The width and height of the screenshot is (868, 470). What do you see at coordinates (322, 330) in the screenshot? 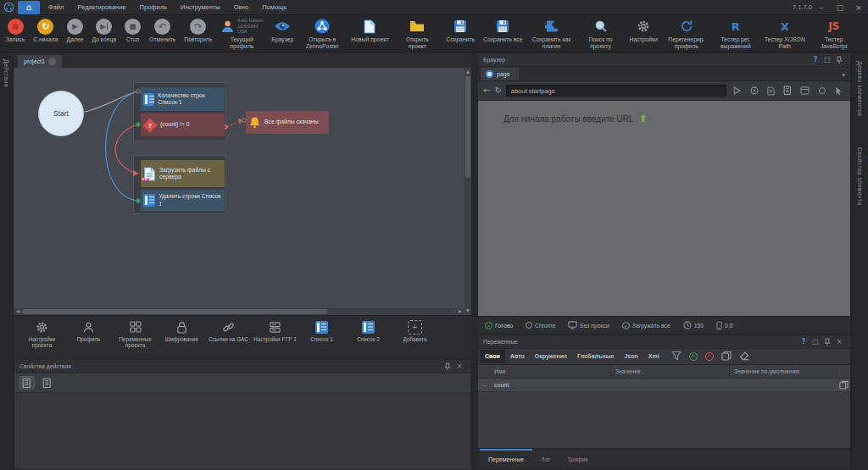
I see `tab-list-1: Список 1` at bounding box center [322, 330].